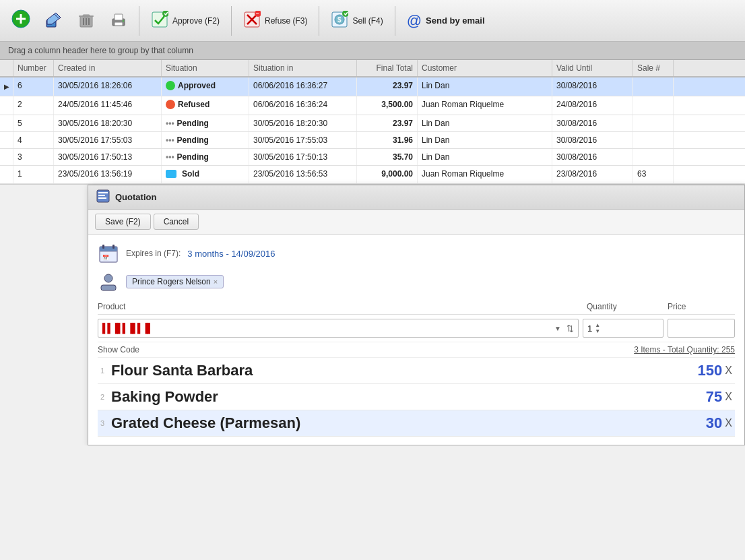 The height and width of the screenshot is (560, 745). I want to click on cell-created: 30/05/2016 18:26:06, so click(108, 86).